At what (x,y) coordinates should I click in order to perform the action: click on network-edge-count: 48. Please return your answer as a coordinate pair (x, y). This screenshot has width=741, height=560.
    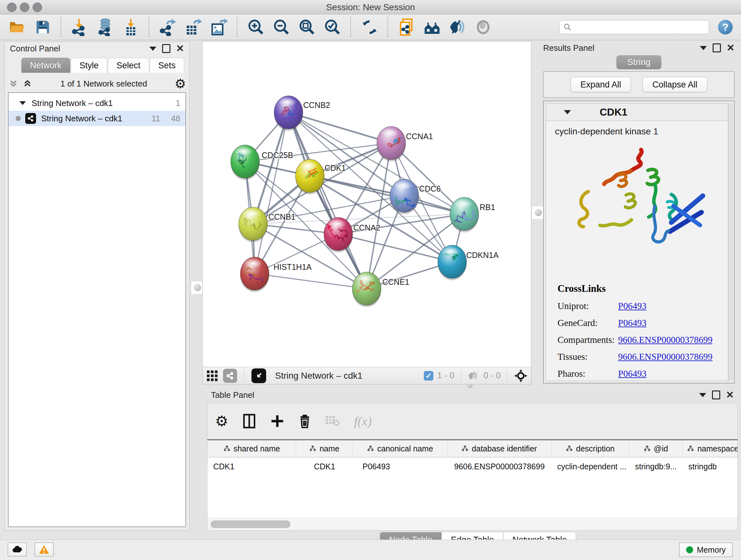
    Looking at the image, I should click on (176, 119).